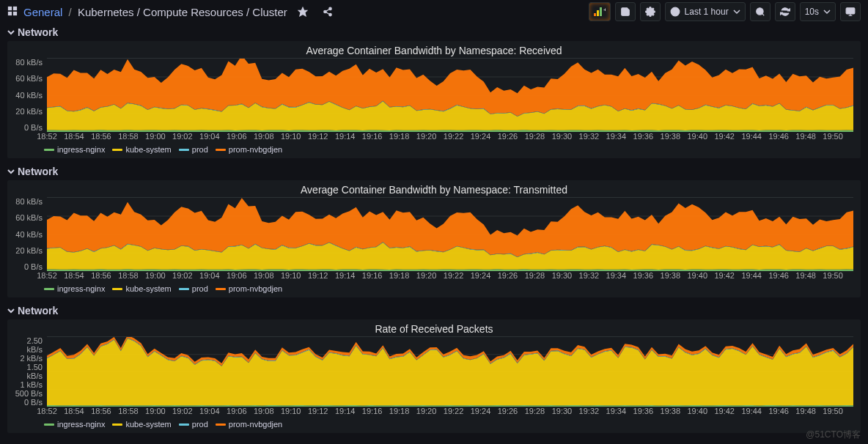 Image resolution: width=868 pixels, height=444 pixels. What do you see at coordinates (785, 12) in the screenshot?
I see `refresh-button` at bounding box center [785, 12].